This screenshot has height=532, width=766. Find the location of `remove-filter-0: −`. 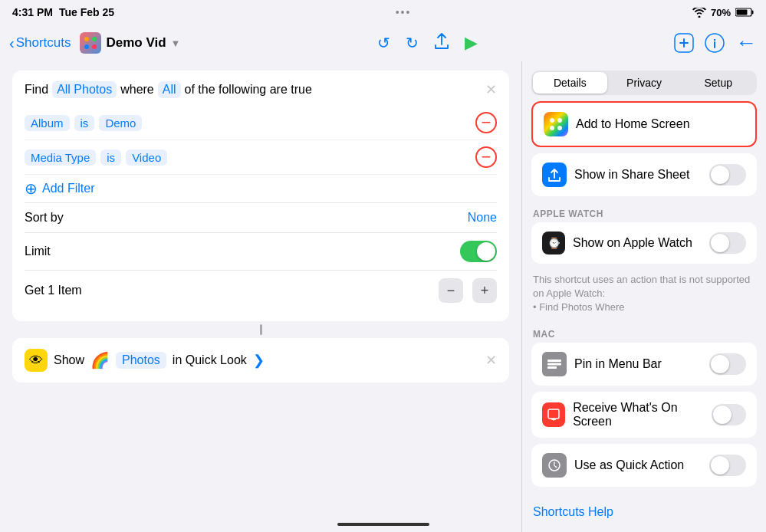

remove-filter-0: − is located at coordinates (486, 123).